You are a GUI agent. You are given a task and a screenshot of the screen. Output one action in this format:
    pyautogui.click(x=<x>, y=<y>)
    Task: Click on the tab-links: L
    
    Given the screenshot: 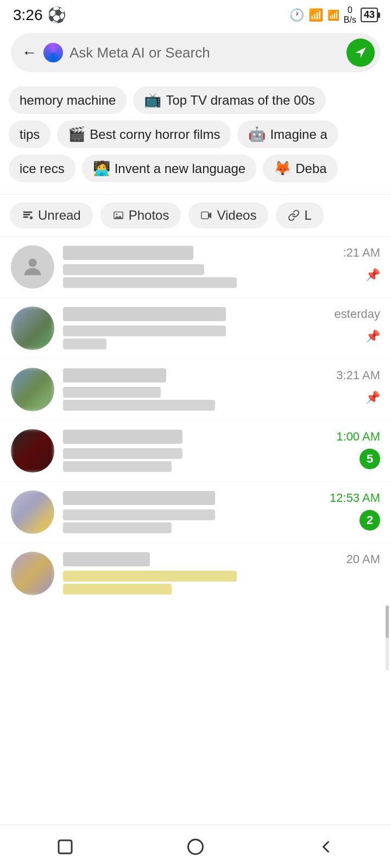 What is the action you would take?
    pyautogui.click(x=300, y=215)
    